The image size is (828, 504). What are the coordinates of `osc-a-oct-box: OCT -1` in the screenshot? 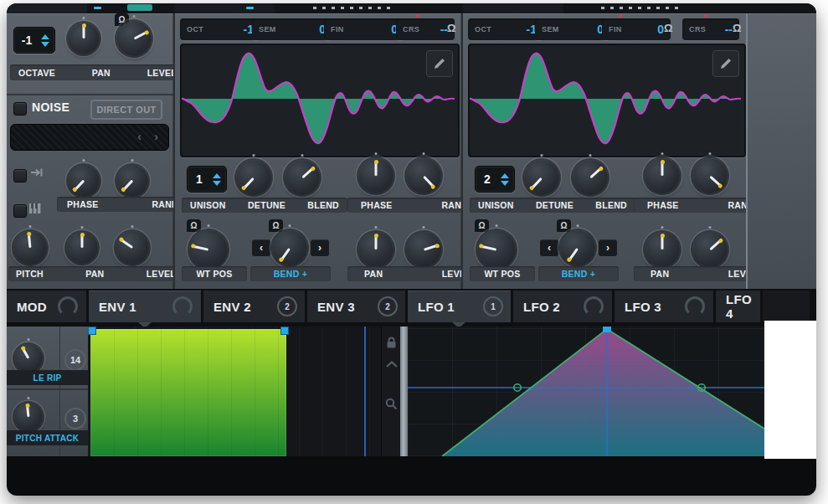 It's located at (220, 29).